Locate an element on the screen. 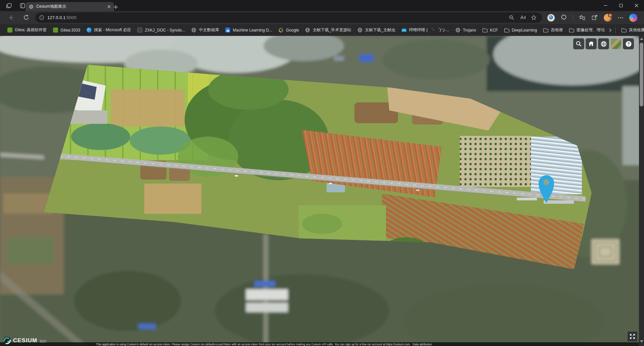 Image resolution: width=644 pixels, height=346 pixels. bookmark-literature-site: 文献下载_学术资源站 is located at coordinates (328, 30).